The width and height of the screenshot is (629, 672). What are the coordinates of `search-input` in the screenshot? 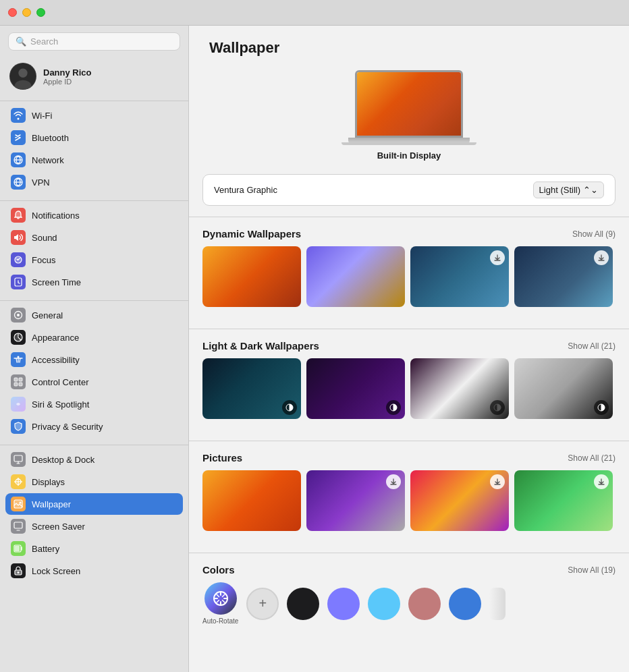 It's located at (101, 42).